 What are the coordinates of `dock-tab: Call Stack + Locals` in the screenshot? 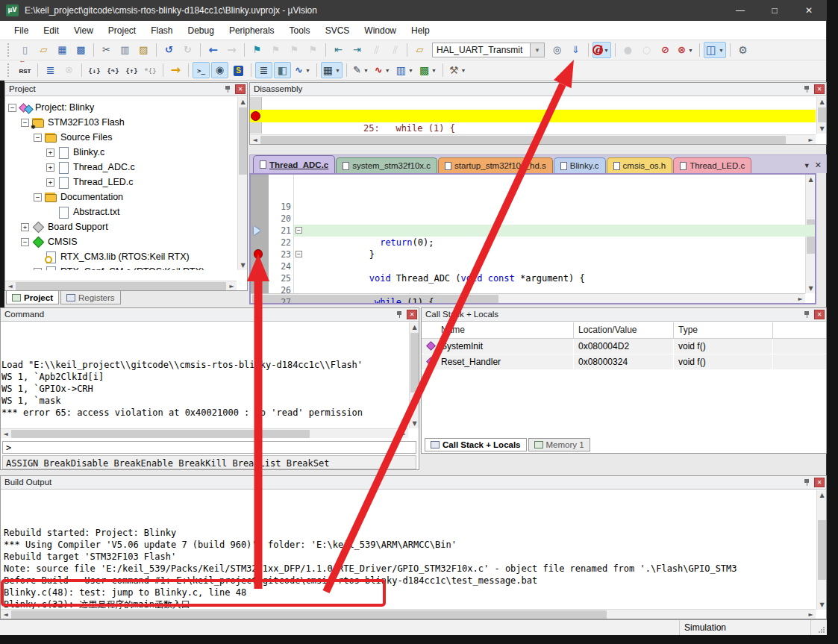 It's located at (476, 445).